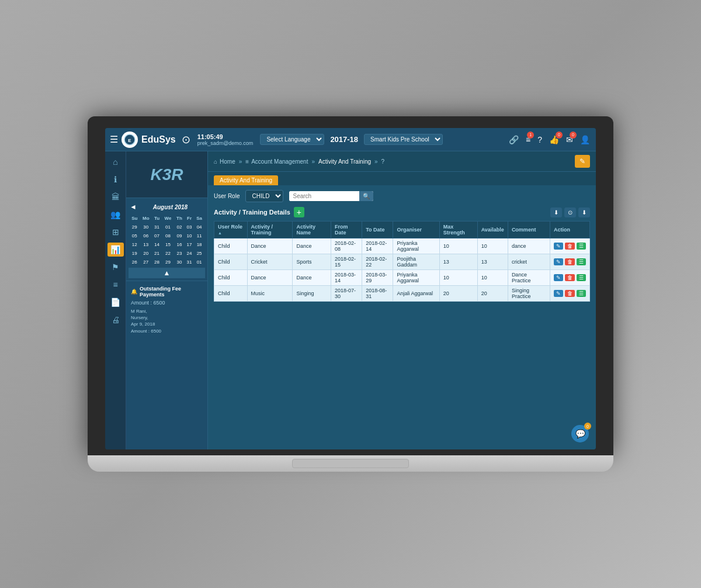 The width and height of the screenshot is (701, 588). Describe the element at coordinates (116, 267) in the screenshot. I see `sidebar-flag-icon: ⚑` at that location.